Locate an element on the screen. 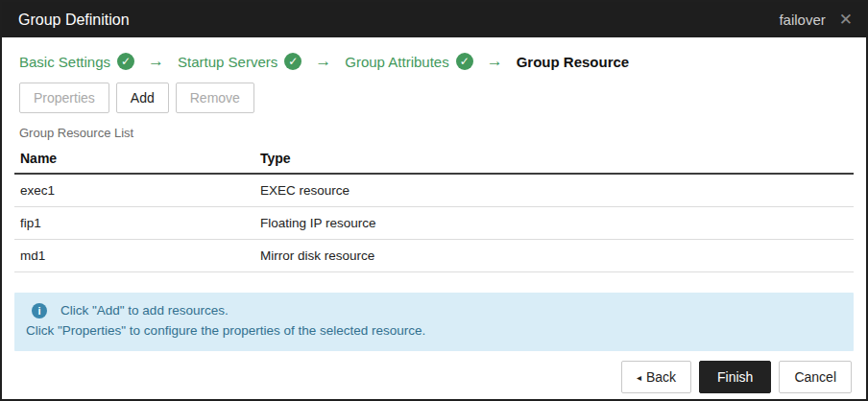 Image resolution: width=868 pixels, height=401 pixels. cell-resource-name: md1 is located at coordinates (134, 256).